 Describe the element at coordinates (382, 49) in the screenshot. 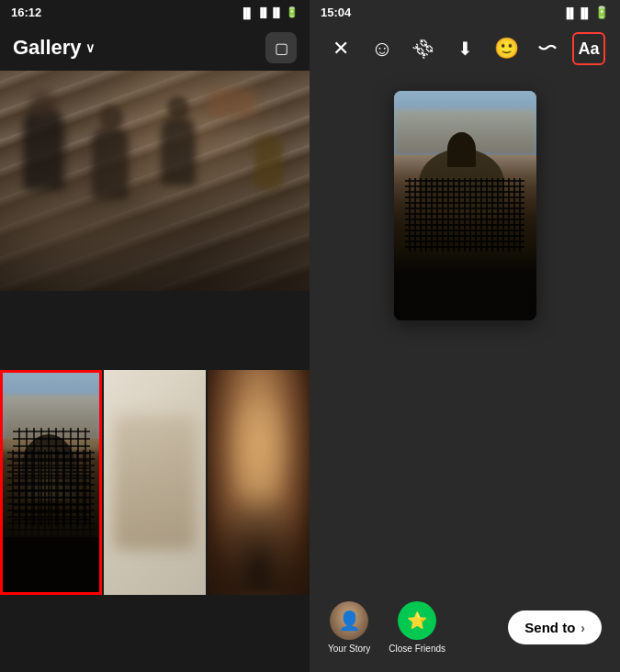

I see `emoji-icon: ☺` at that location.